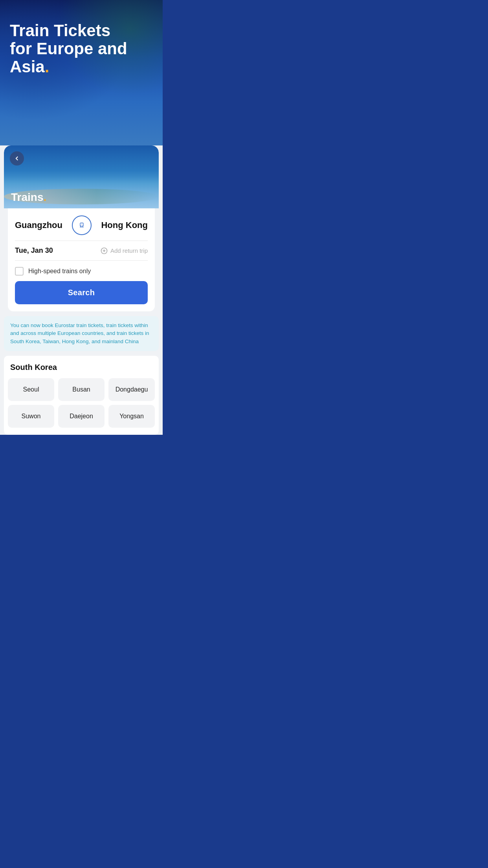  What do you see at coordinates (132, 390) in the screenshot?
I see `city-card: Dongdaegu` at bounding box center [132, 390].